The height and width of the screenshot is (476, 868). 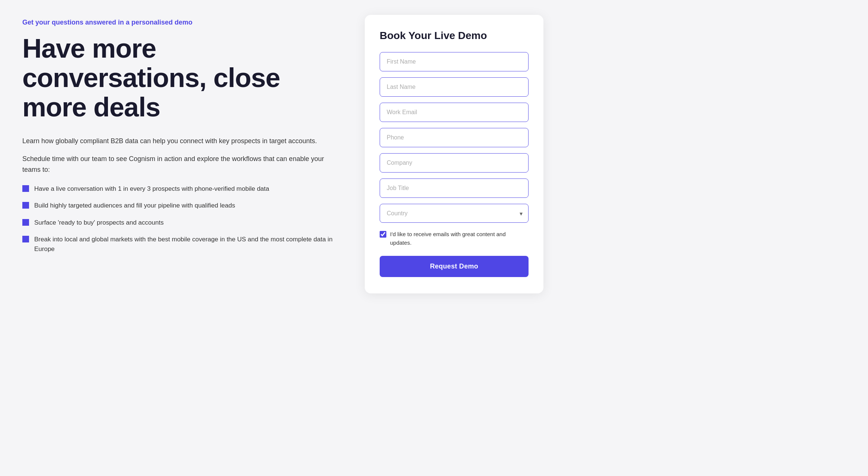 What do you see at coordinates (179, 78) in the screenshot?
I see `headline: Have more conversations, close more deal…` at bounding box center [179, 78].